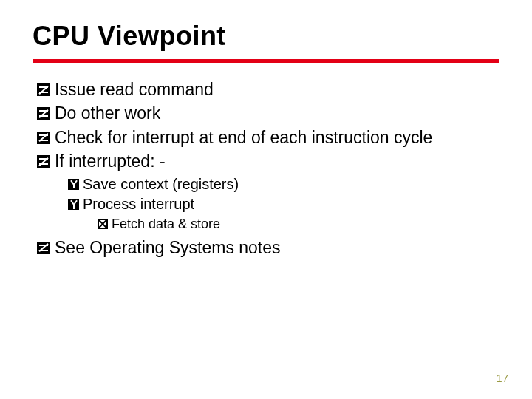 The height and width of the screenshot is (399, 532). Describe the element at coordinates (277, 90) in the screenshot. I see `bullet-text: Issue read command` at that location.